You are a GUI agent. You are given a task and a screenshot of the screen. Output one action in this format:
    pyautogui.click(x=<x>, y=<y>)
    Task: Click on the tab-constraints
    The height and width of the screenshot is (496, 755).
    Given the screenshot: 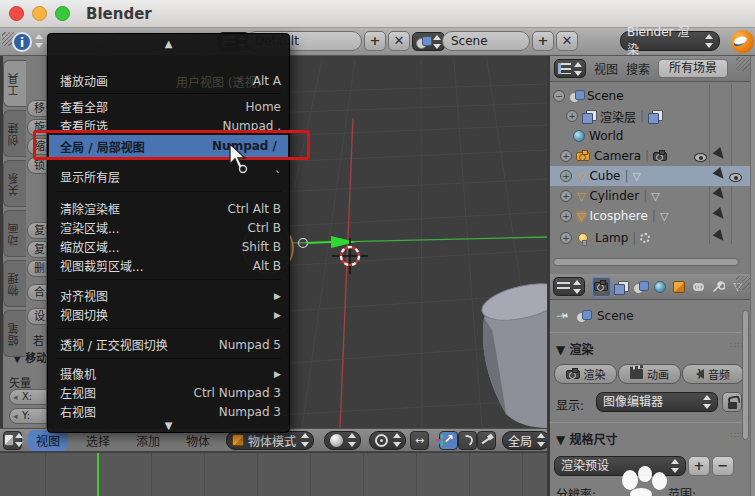 What is the action you would take?
    pyautogui.click(x=700, y=287)
    